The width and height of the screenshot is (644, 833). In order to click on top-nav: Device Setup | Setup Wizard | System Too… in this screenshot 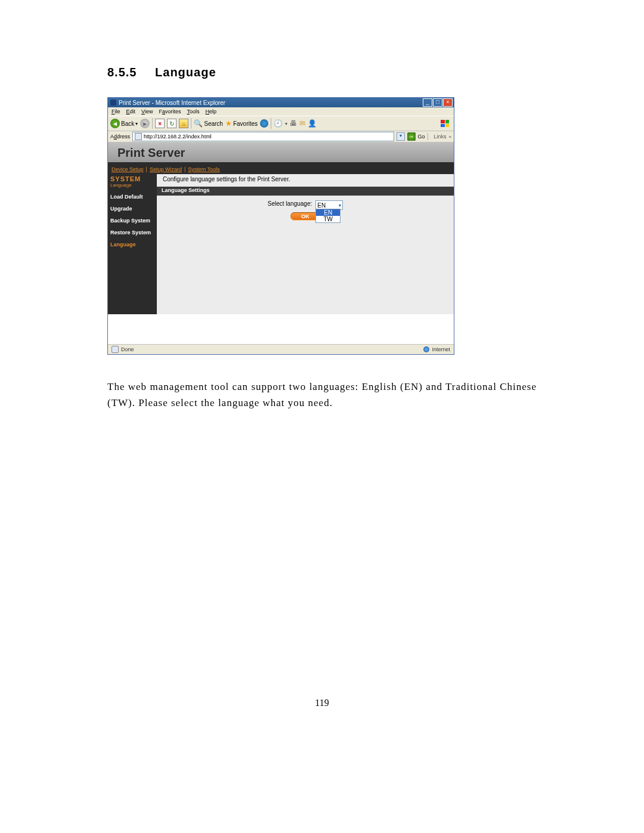, I will do `click(281, 169)`.